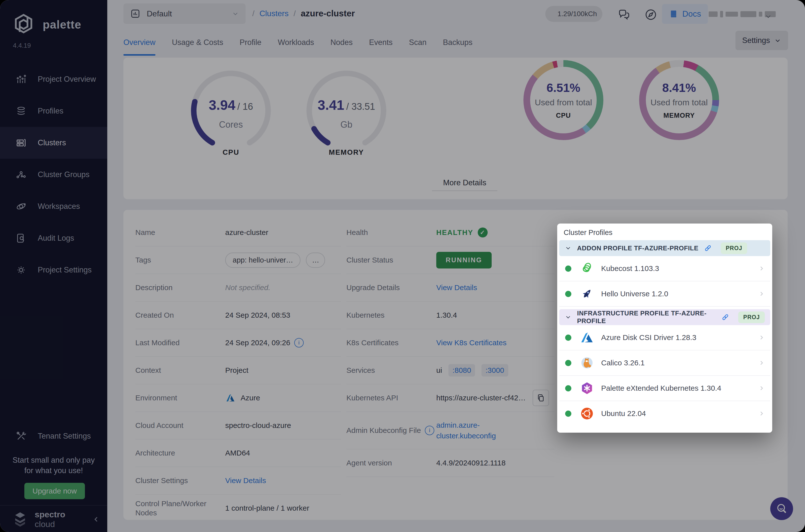  I want to click on calico-logo-icon, so click(587, 363).